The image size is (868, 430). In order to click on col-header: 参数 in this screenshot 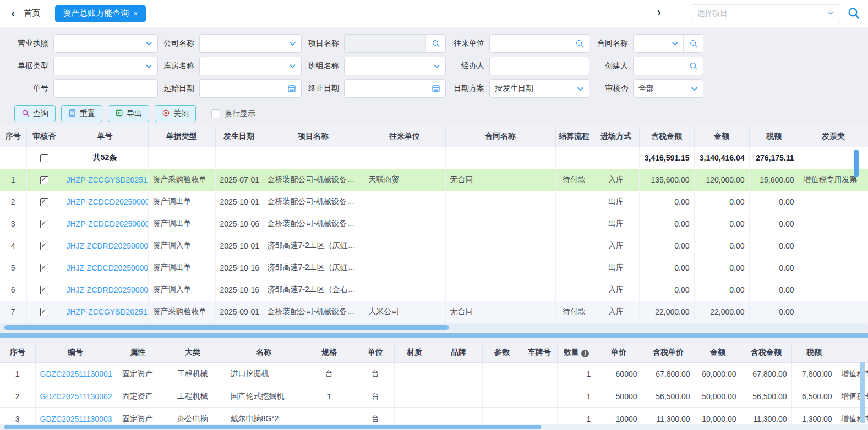, I will do `click(502, 353)`.